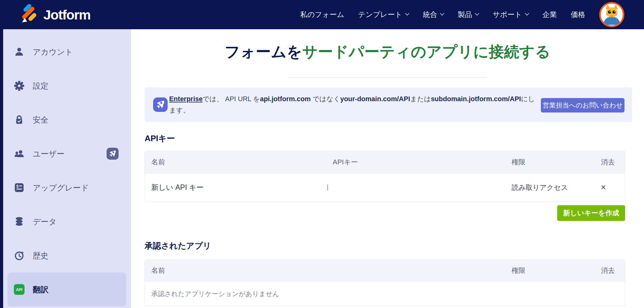  I want to click on api-keys-heading: APIキー, so click(160, 138).